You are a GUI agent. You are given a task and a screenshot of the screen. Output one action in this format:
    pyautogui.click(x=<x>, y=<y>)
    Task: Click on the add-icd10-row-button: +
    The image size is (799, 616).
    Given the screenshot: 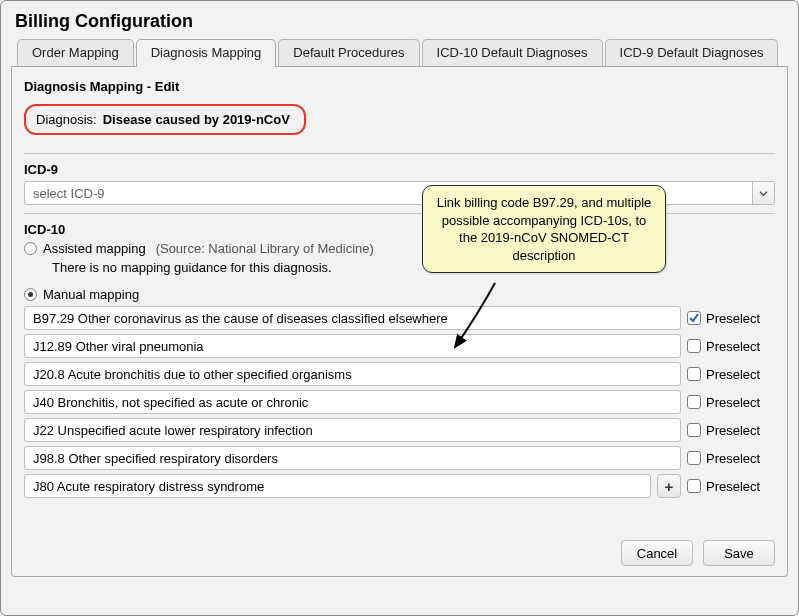 What is the action you would take?
    pyautogui.click(x=669, y=486)
    